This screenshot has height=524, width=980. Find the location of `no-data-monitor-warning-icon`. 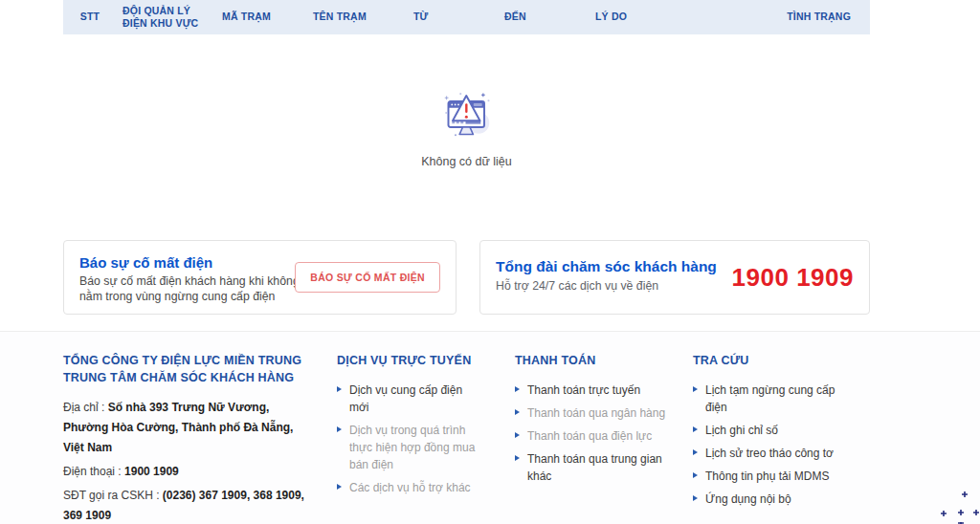

no-data-monitor-warning-icon is located at coordinates (467, 119).